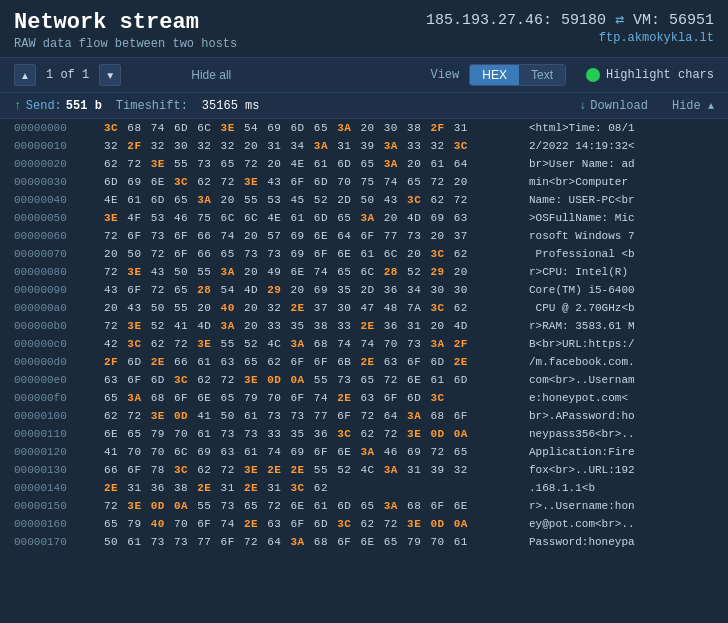 This screenshot has width=728, height=623. I want to click on view-label: View, so click(444, 75).